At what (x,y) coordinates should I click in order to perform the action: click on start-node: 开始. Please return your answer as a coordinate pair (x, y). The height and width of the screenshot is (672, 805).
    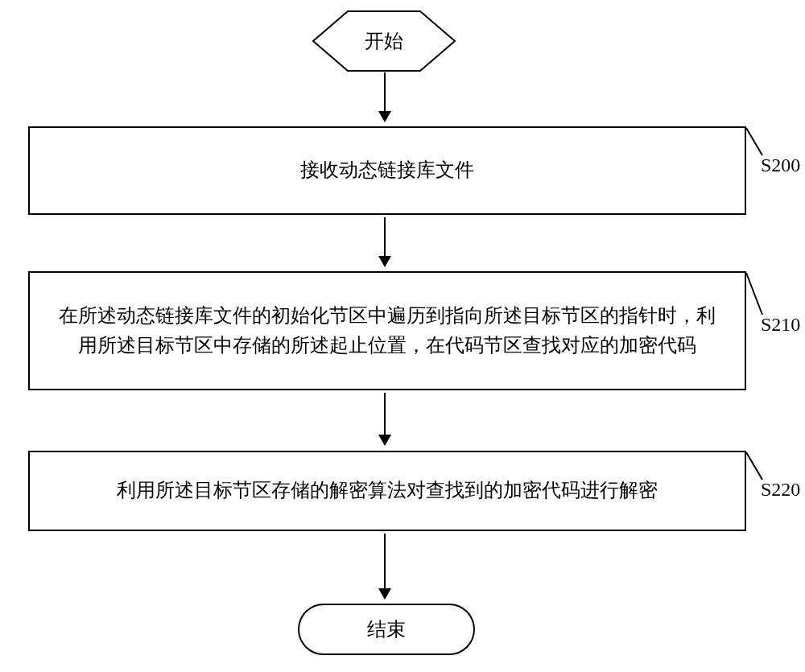
    Looking at the image, I should click on (384, 41).